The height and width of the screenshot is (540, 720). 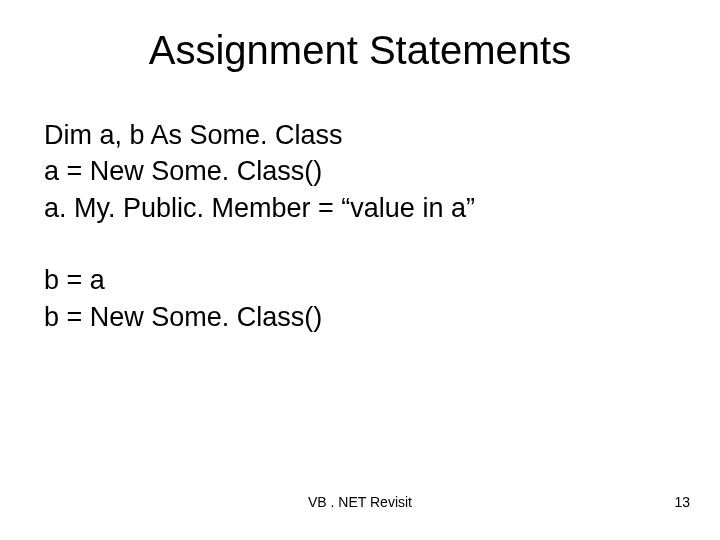 What do you see at coordinates (682, 502) in the screenshot?
I see `page-number: 13` at bounding box center [682, 502].